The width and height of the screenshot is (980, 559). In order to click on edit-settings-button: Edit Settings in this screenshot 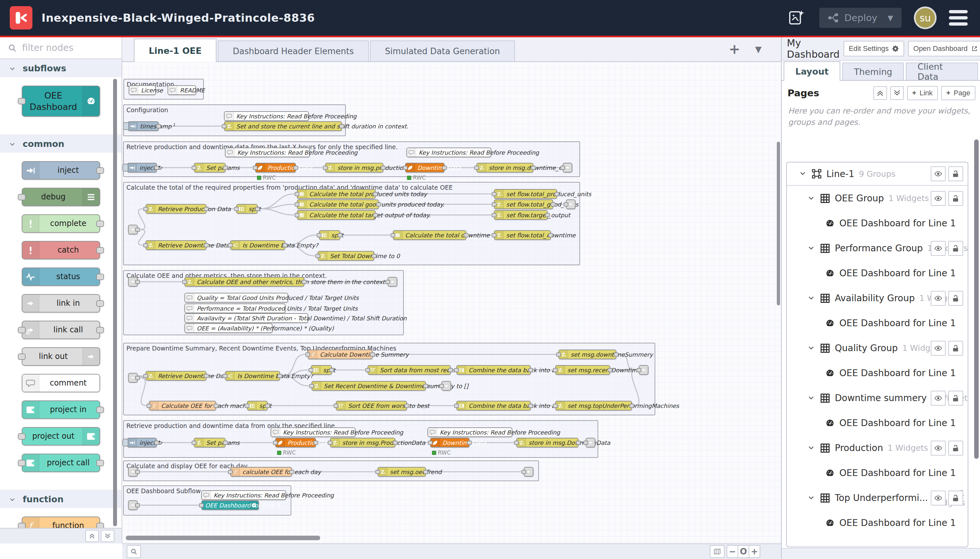, I will do `click(874, 48)`.